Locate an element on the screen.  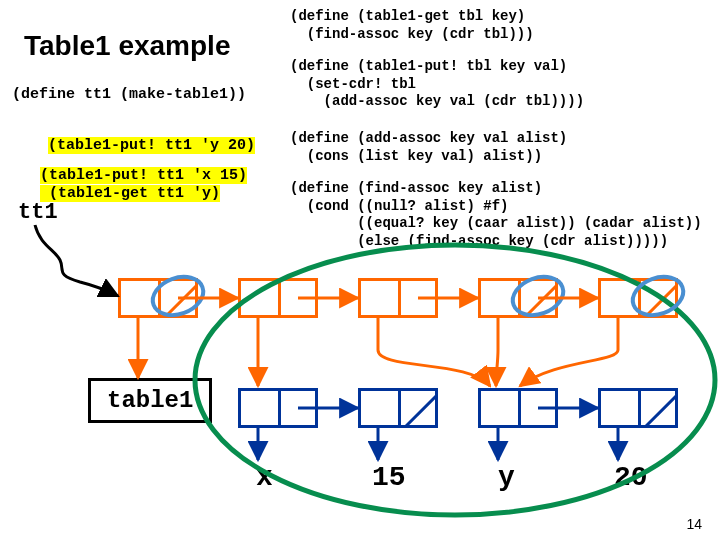
cons-pair-x is located at coordinates (278, 408).